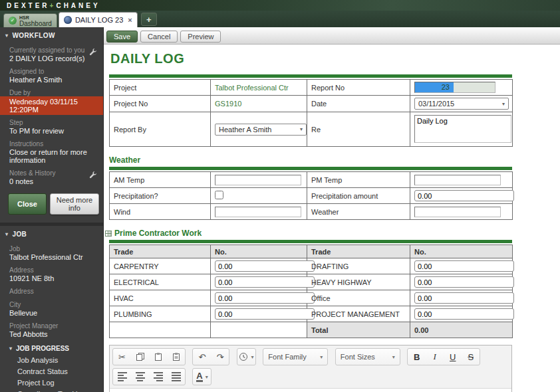 This screenshot has height=392, width=560. Describe the element at coordinates (368, 357) in the screenshot. I see `font-sizes-dropdown: Font Sizes ▾` at that location.